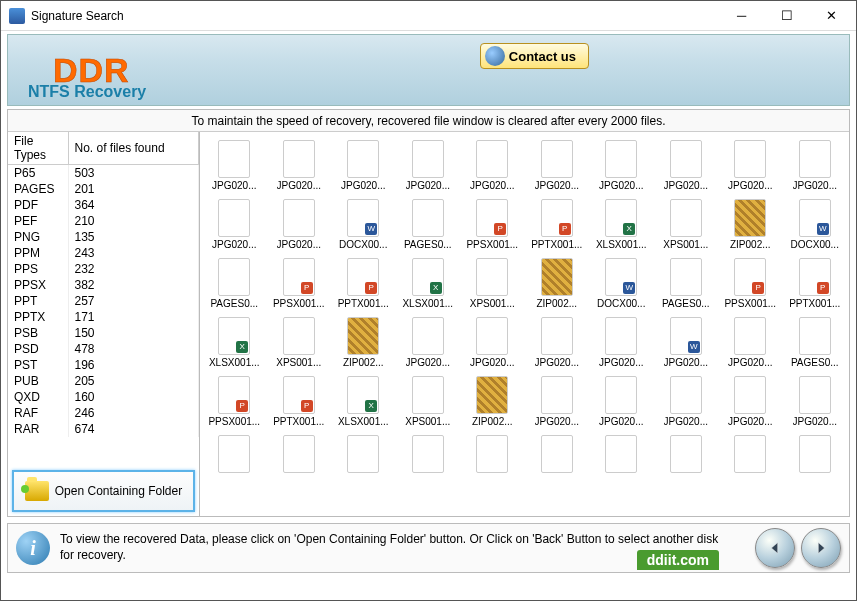 The image size is (857, 601). What do you see at coordinates (775, 548) in the screenshot?
I see `back-button` at bounding box center [775, 548].